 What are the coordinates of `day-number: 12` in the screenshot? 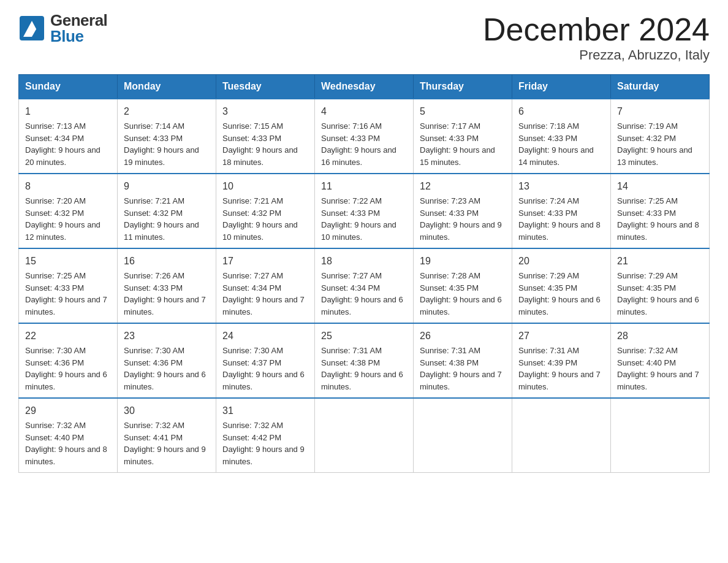 It's located at (463, 186).